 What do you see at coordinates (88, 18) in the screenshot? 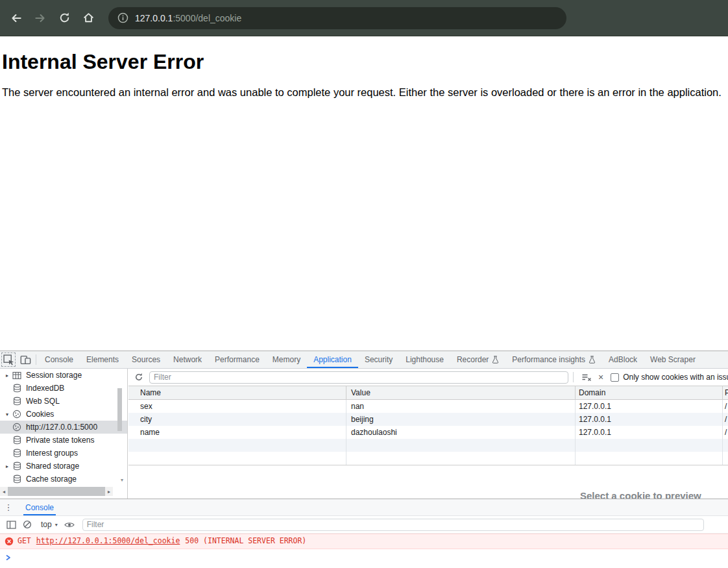
I see `home-button` at bounding box center [88, 18].